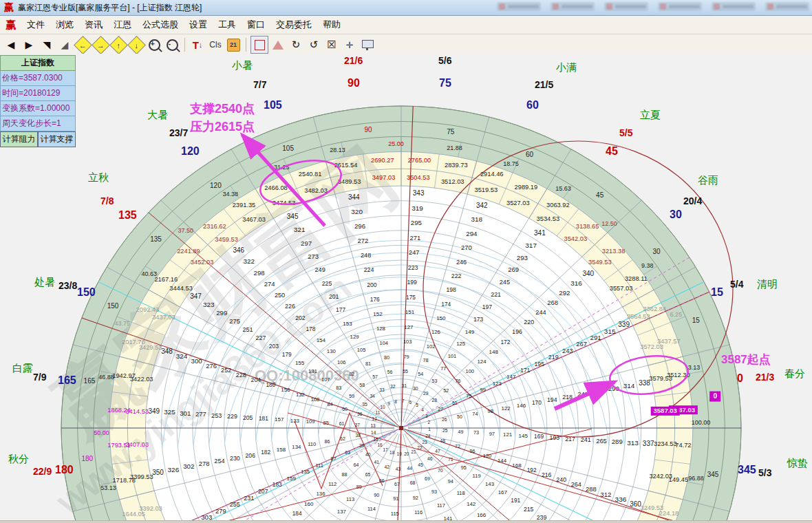 The image size is (812, 523). What do you see at coordinates (94, 25) in the screenshot?
I see `menu-news: 资讯` at bounding box center [94, 25].